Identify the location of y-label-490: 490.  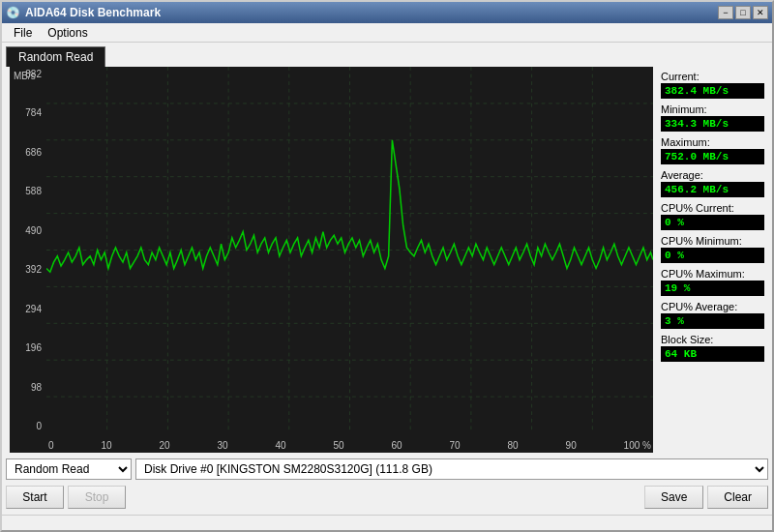
(28, 230).